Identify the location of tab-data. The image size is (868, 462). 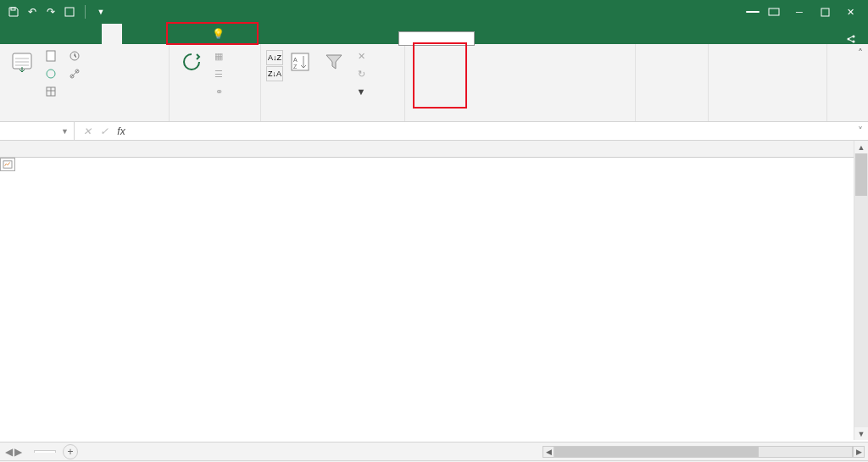
(112, 34).